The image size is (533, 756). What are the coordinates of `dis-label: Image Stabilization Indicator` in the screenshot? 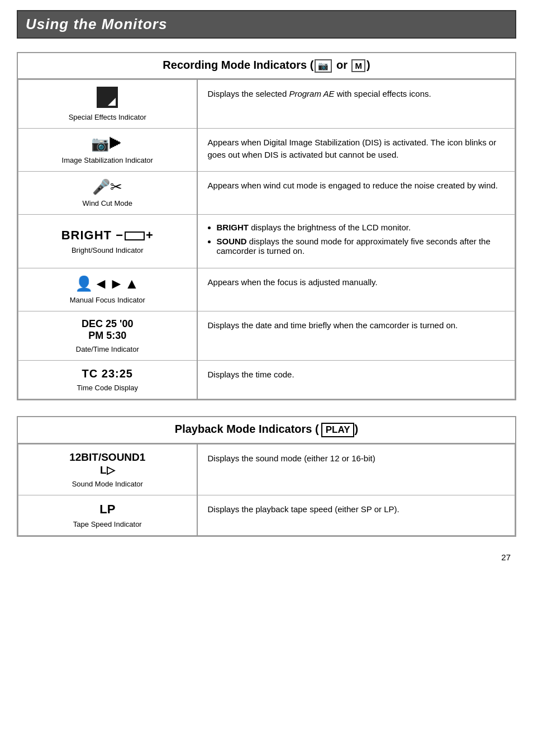 It's located at (107, 160).